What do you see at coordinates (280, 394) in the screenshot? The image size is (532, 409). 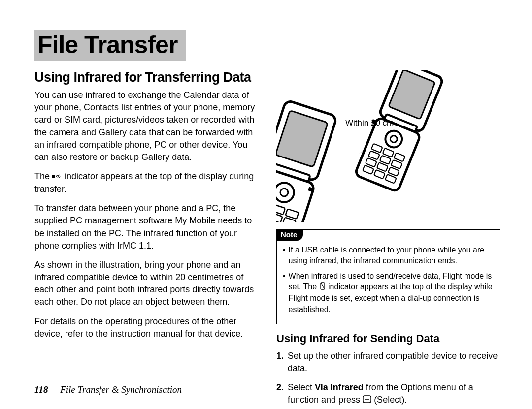 I see `step-number: 2.` at bounding box center [280, 394].